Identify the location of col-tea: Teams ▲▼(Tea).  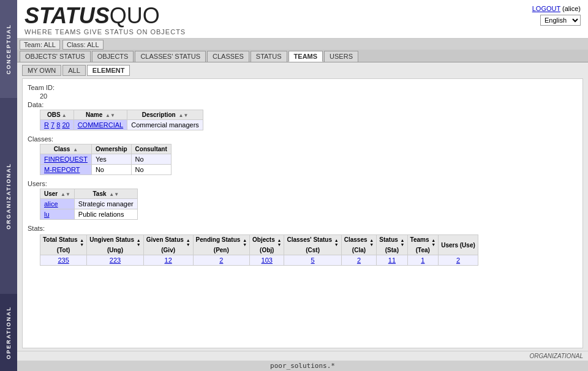
(423, 245).